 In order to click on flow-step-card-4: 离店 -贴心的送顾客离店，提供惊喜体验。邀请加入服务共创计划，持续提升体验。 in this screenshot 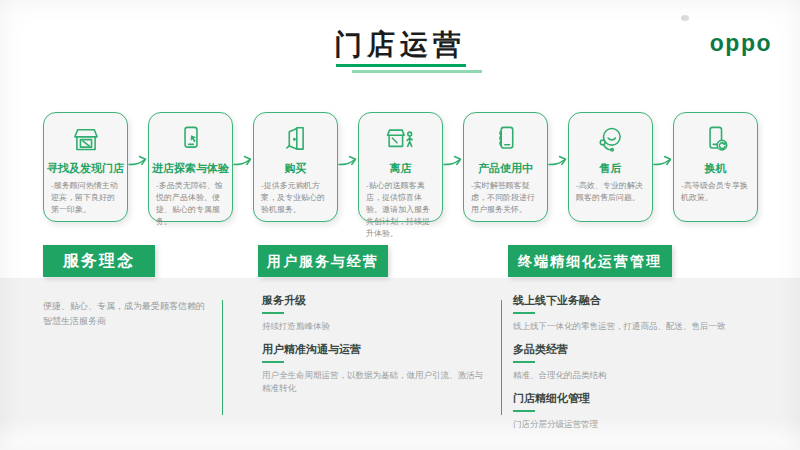, I will do `click(400, 167)`.